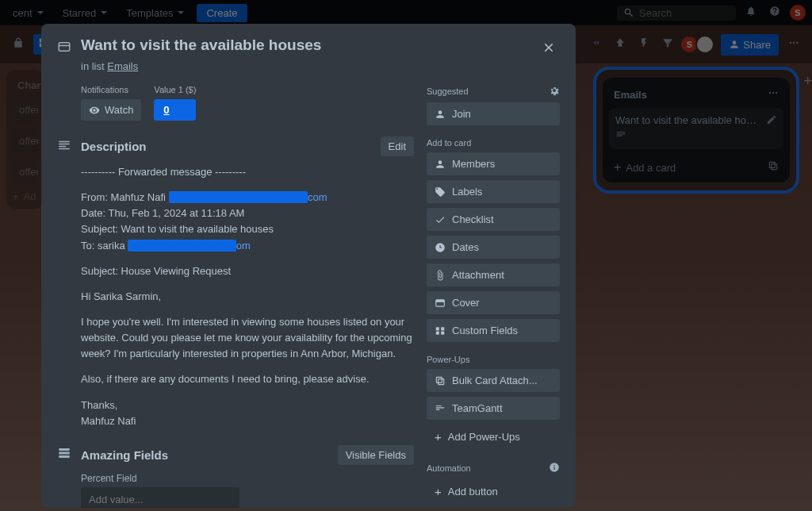 The height and width of the screenshot is (511, 812). Describe the element at coordinates (493, 143) in the screenshot. I see `add-to-card-label: Add to card` at that location.